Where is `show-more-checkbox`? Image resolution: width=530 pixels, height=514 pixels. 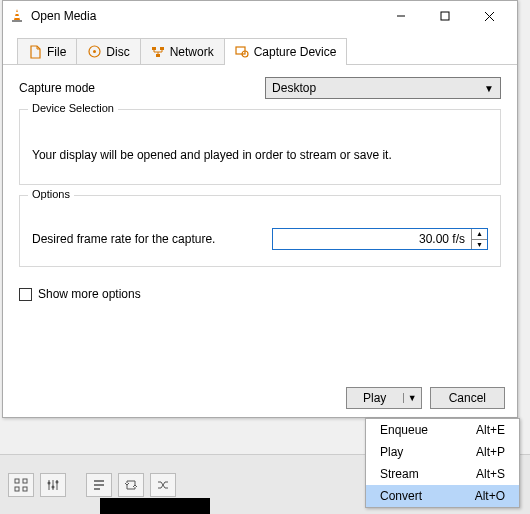
show-more-checkbox is located at coordinates (26, 294).